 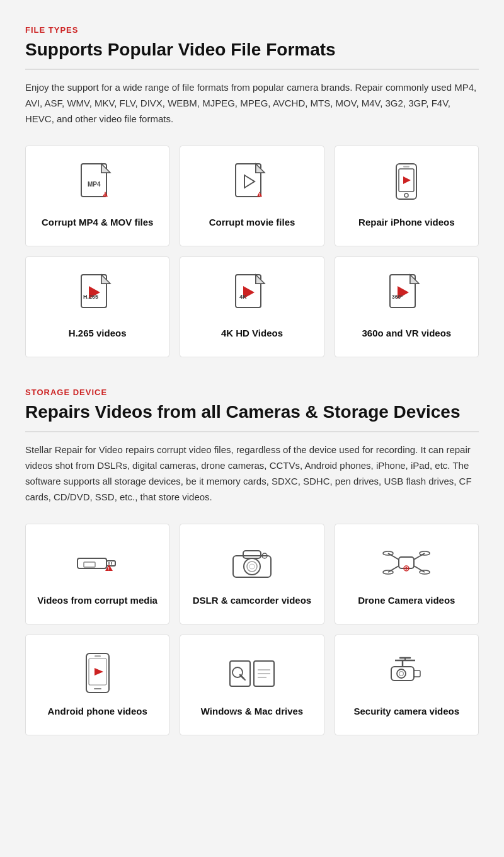 What do you see at coordinates (398, 297) in the screenshot?
I see `svg-text: 360°` at bounding box center [398, 297].